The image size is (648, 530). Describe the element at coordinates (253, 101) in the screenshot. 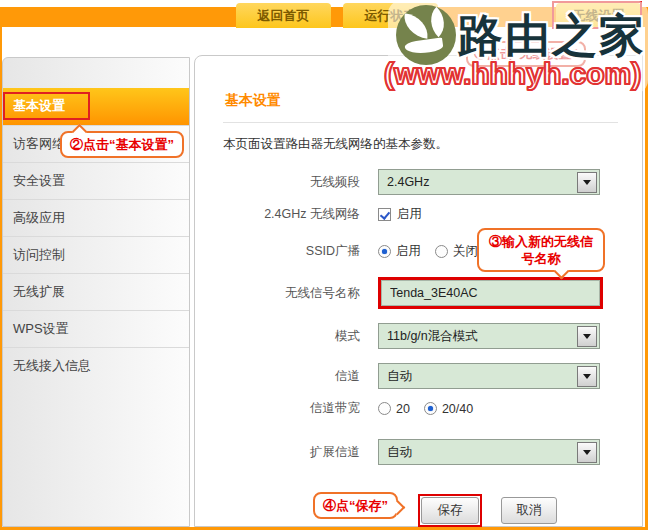

I see `page-title: 基本设置` at that location.